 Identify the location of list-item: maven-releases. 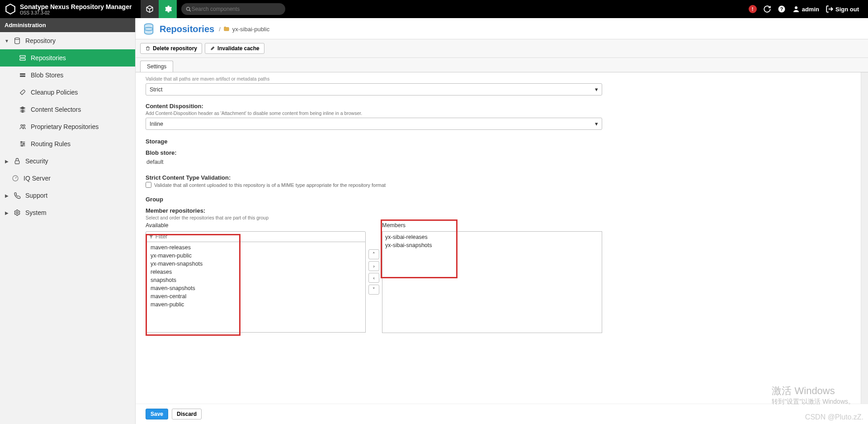
(256, 248).